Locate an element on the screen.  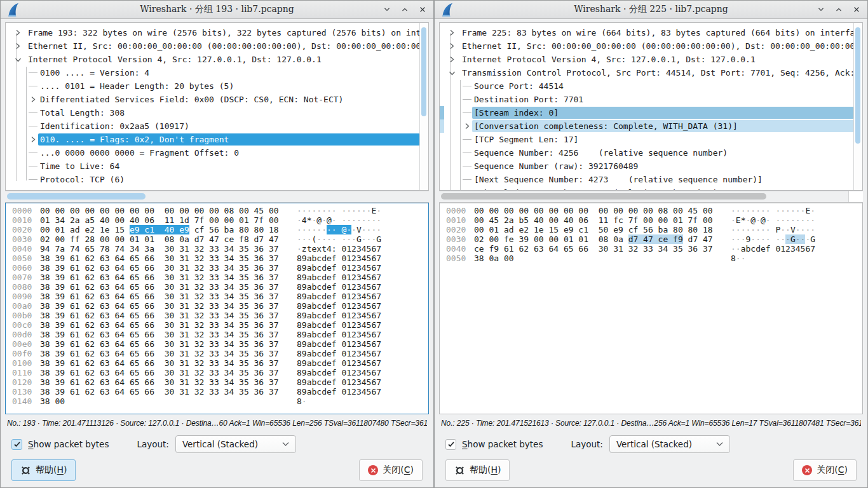
layout-dropdown-value: Vertical (Stacked) is located at coordinates (654, 444).